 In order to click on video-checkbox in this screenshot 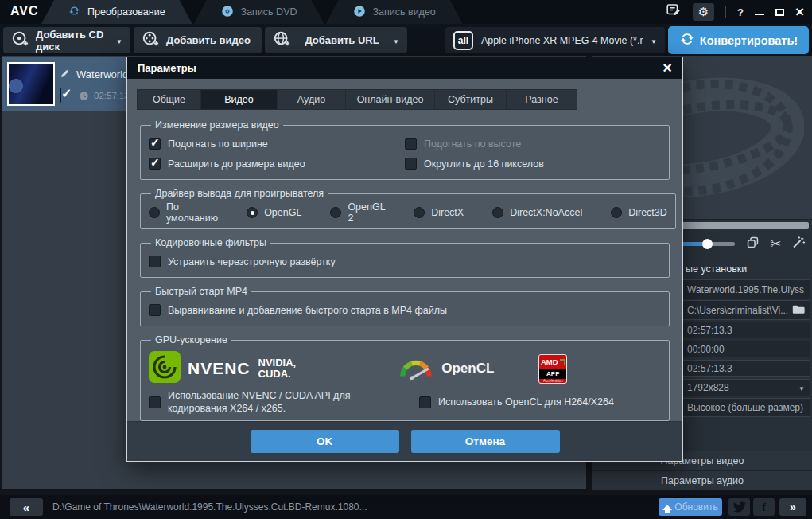, I will do `click(60, 96)`.